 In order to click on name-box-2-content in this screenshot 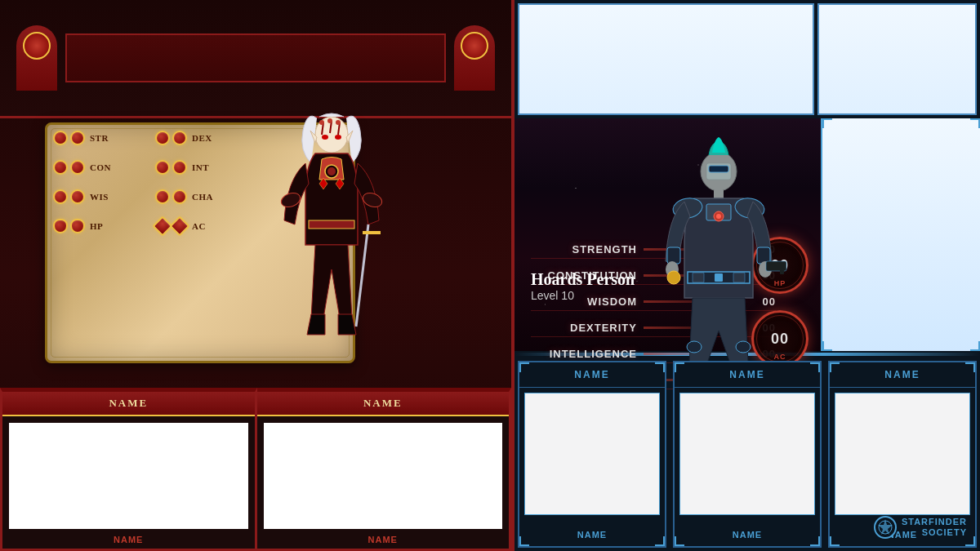, I will do `click(384, 476)`.